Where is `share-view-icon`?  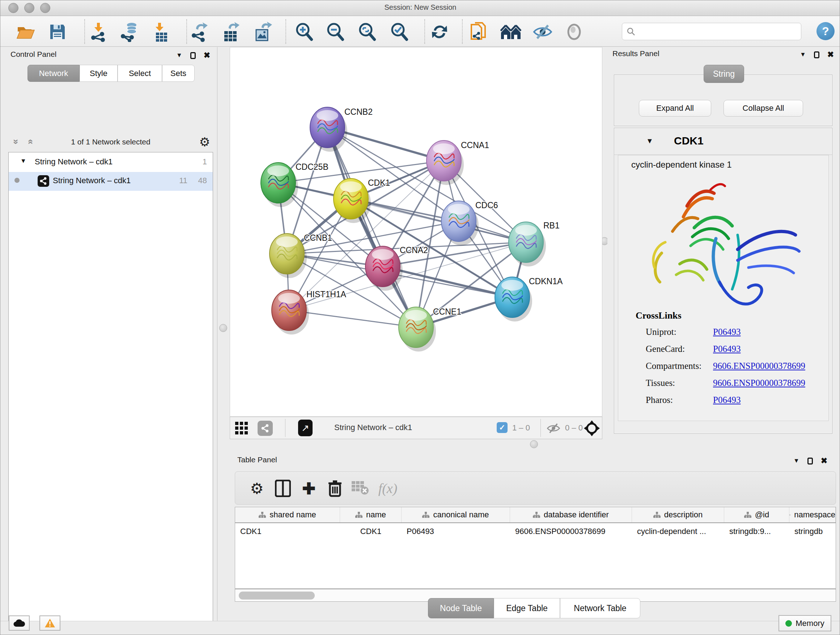
share-view-icon is located at coordinates (265, 428).